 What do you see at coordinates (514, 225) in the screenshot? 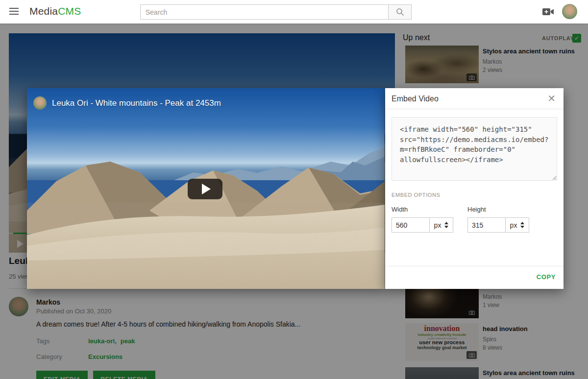
I see `height-unit-value: px` at bounding box center [514, 225].